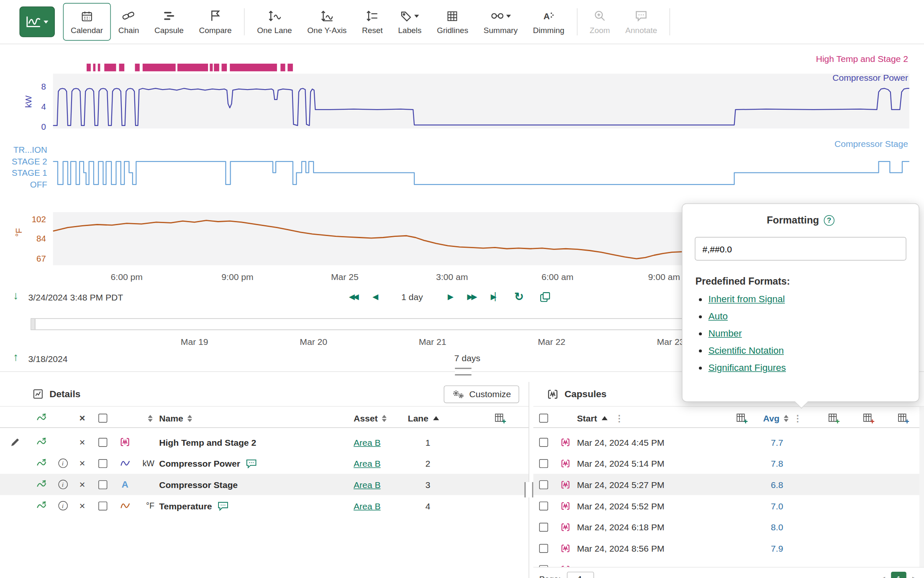 The image size is (924, 578). Describe the element at coordinates (16, 357) in the screenshot. I see `investigate-range-arrow-icon: ↑` at that location.